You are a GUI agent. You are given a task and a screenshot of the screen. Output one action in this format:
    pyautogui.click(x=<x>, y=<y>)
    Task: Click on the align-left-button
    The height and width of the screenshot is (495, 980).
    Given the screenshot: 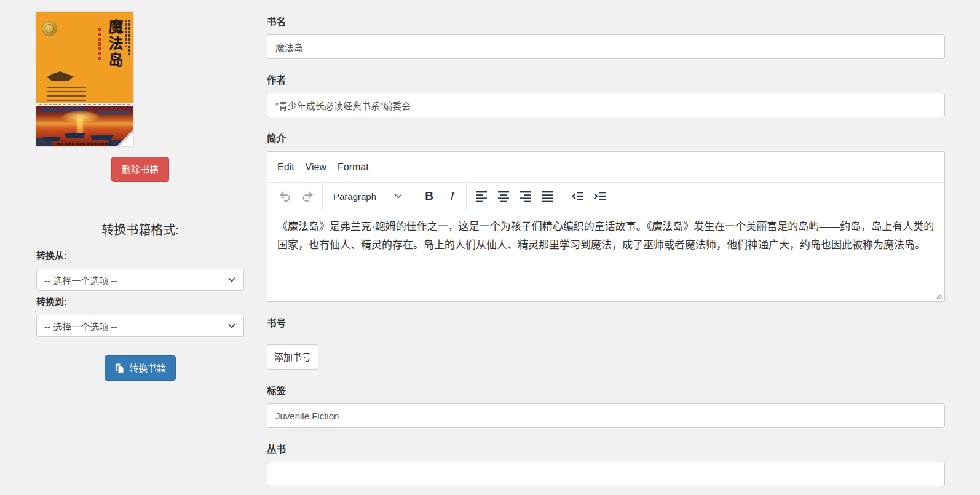 What is the action you would take?
    pyautogui.click(x=481, y=196)
    